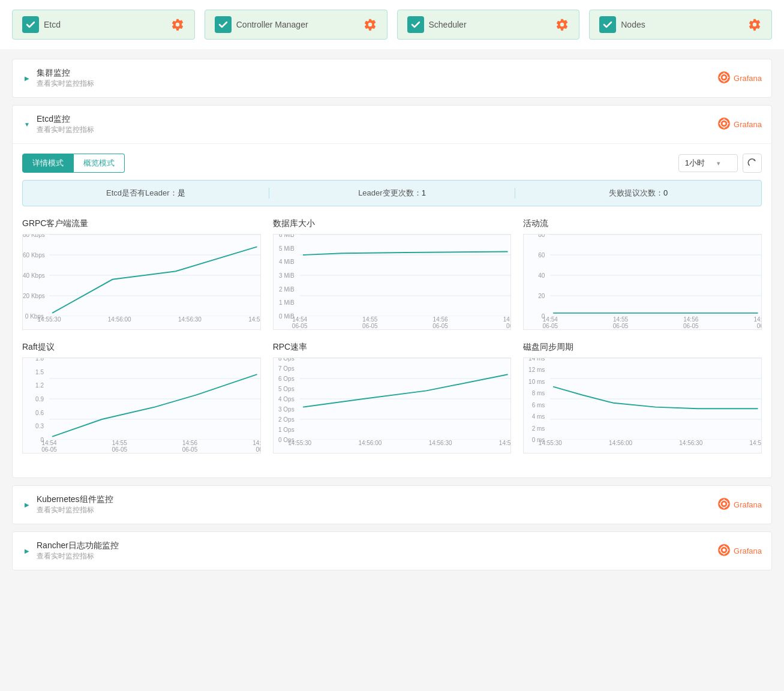 The height and width of the screenshot is (691, 784). Describe the element at coordinates (423, 193) in the screenshot. I see `stat-value: 1` at that location.